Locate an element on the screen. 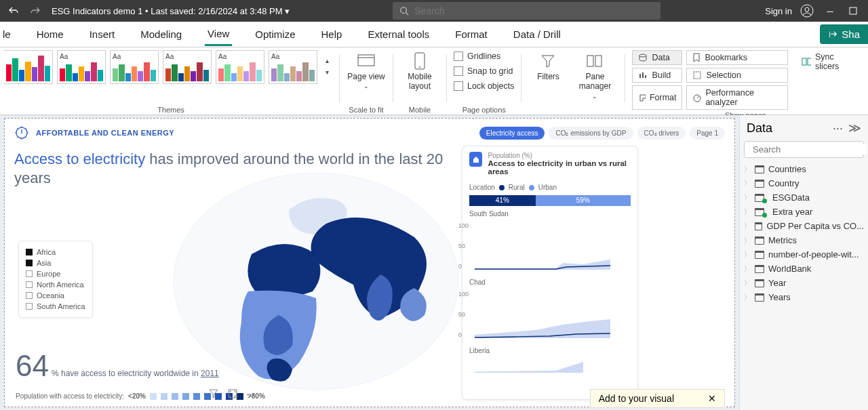  theme-dropdown-icon: ▴▾ is located at coordinates (327, 63).